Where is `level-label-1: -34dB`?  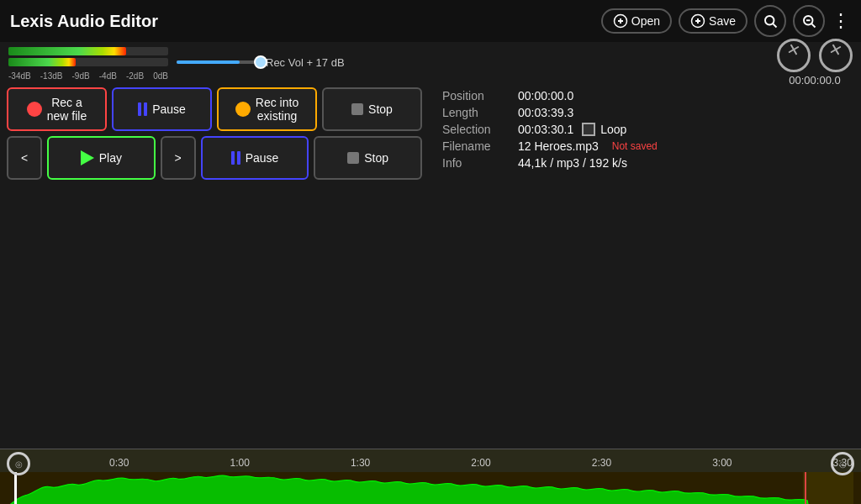
level-label-1: -34dB is located at coordinates (20, 76).